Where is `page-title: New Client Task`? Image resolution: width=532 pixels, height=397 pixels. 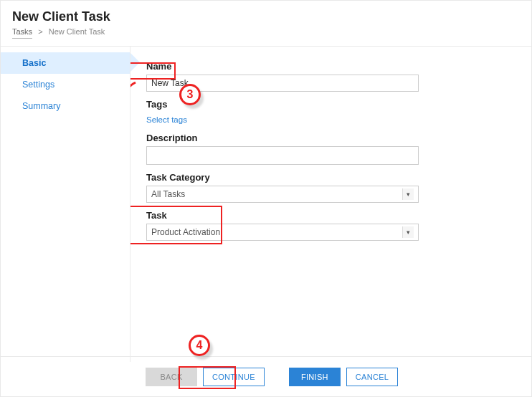
page-title: New Client Task is located at coordinates (266, 17).